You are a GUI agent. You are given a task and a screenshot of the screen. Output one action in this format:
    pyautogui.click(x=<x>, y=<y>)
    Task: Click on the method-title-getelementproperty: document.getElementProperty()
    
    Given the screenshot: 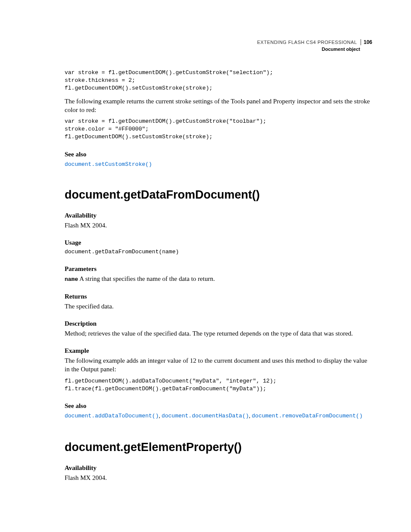 What is the action you would take?
    pyautogui.click(x=218, y=447)
    